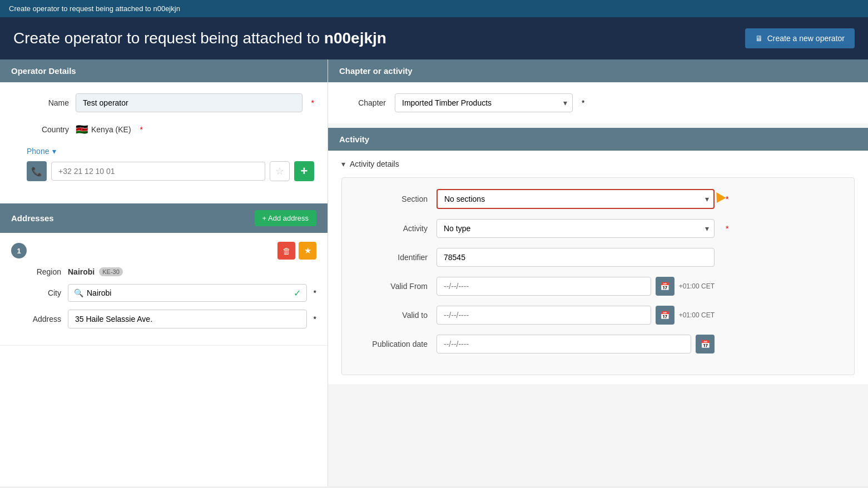 The image size is (868, 488). Describe the element at coordinates (163, 218) in the screenshot. I see `addresses-header: Addresses + Add address` at that location.